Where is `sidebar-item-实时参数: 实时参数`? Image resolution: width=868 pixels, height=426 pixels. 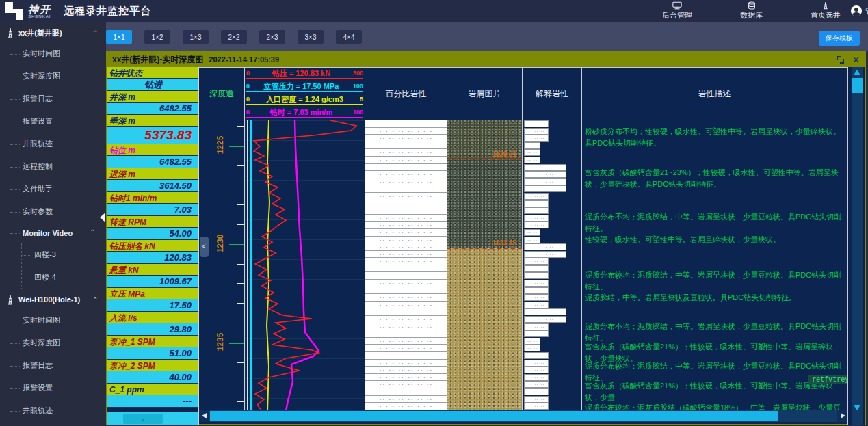 sidebar-item-实时参数: 实时参数 is located at coordinates (58, 212).